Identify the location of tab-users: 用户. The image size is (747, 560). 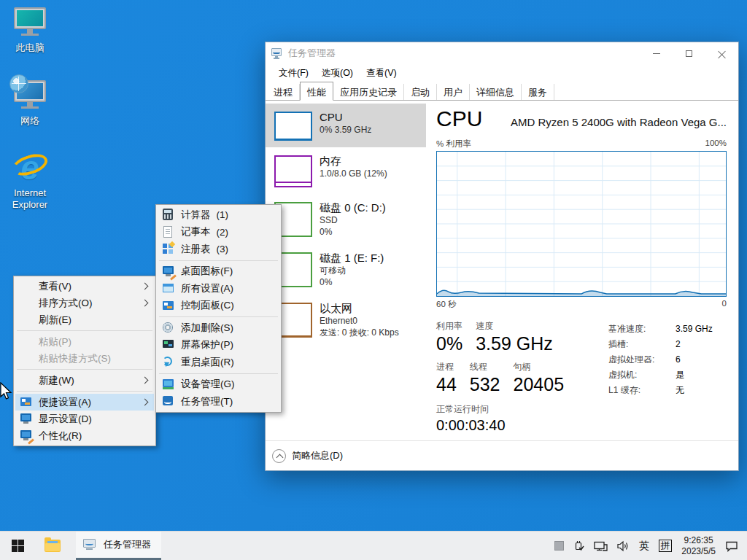
(454, 92).